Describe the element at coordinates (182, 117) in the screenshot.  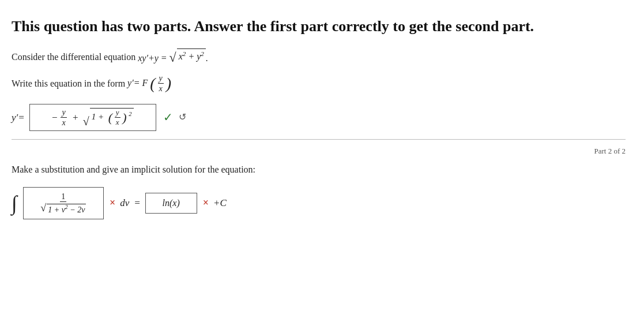
I see `redo-icon: ↺` at that location.